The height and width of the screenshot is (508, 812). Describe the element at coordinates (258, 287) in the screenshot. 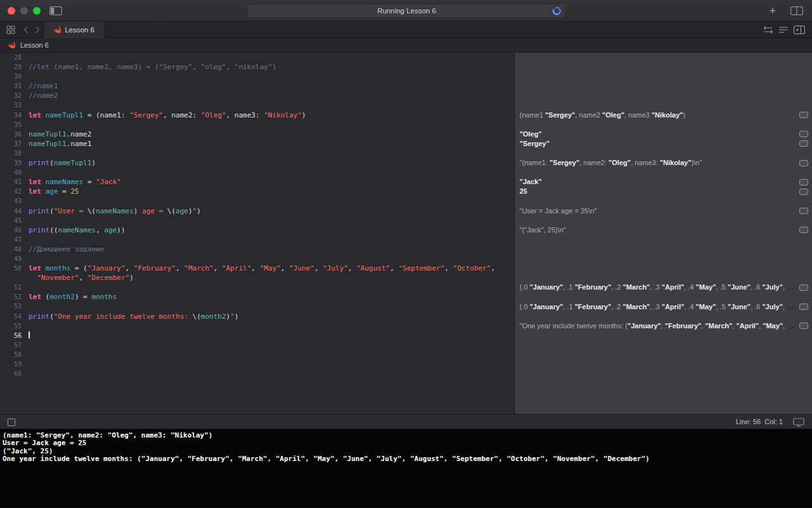

I see `code-row: 51` at that location.